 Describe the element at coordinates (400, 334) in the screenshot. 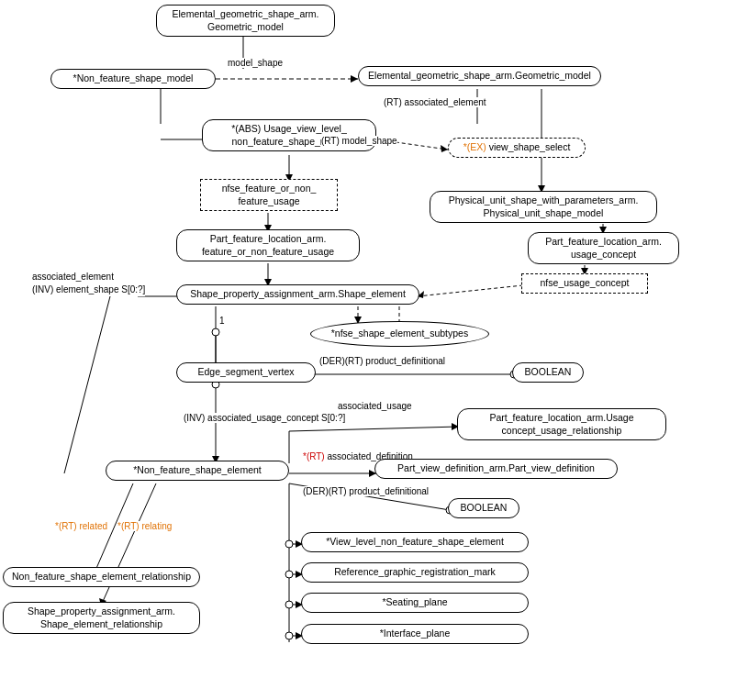

I see `node-nfse-subtypes: *nfse_shape_element_subtypes` at that location.